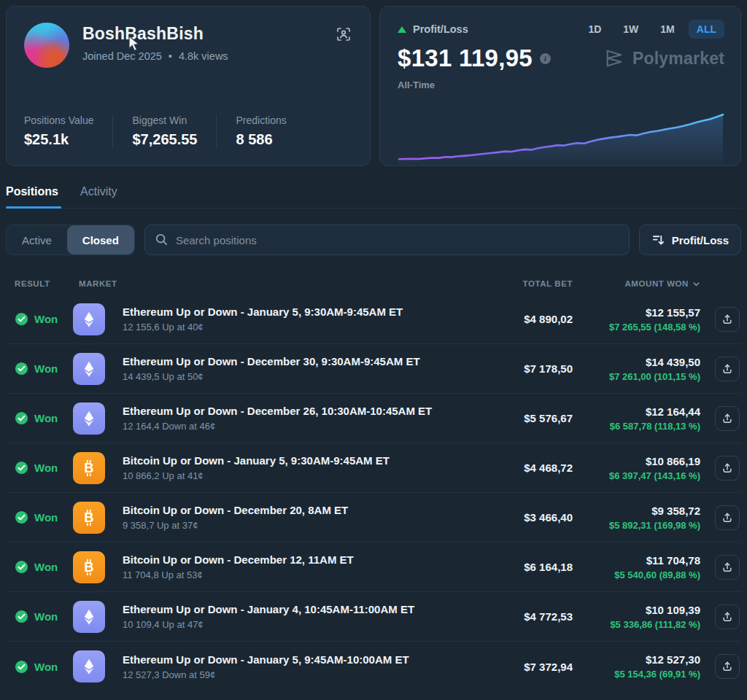 The width and height of the screenshot is (747, 700). Describe the element at coordinates (374, 468) in the screenshot. I see `position-row: Won B Bitcoin Up or Down - January 5, 9:…` at that location.